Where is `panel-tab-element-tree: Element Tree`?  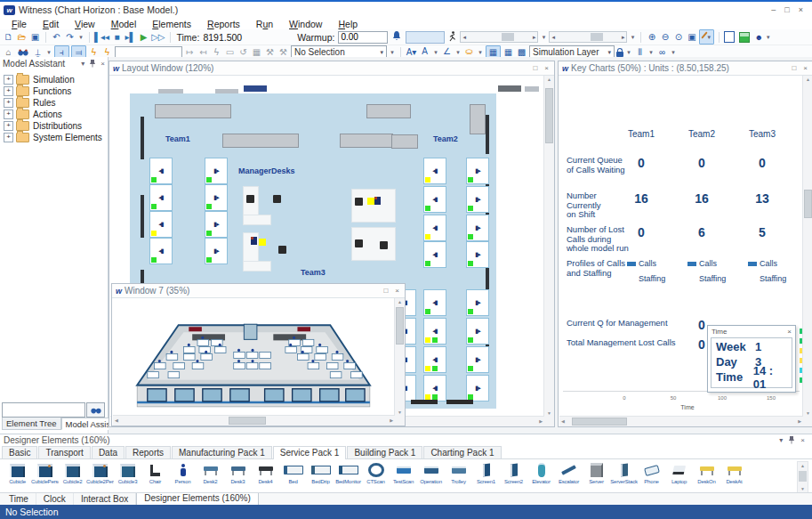
panel-tab-element-tree: Element Tree is located at coordinates (32, 424).